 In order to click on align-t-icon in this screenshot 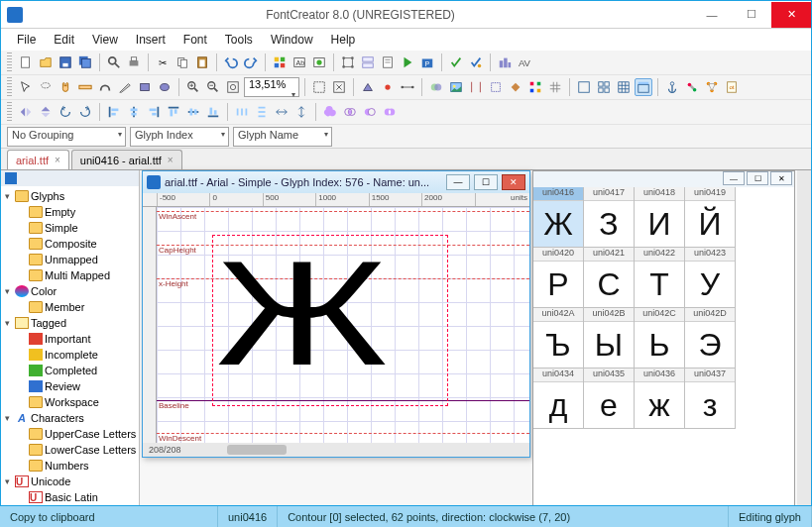, I will do `click(174, 112)`.